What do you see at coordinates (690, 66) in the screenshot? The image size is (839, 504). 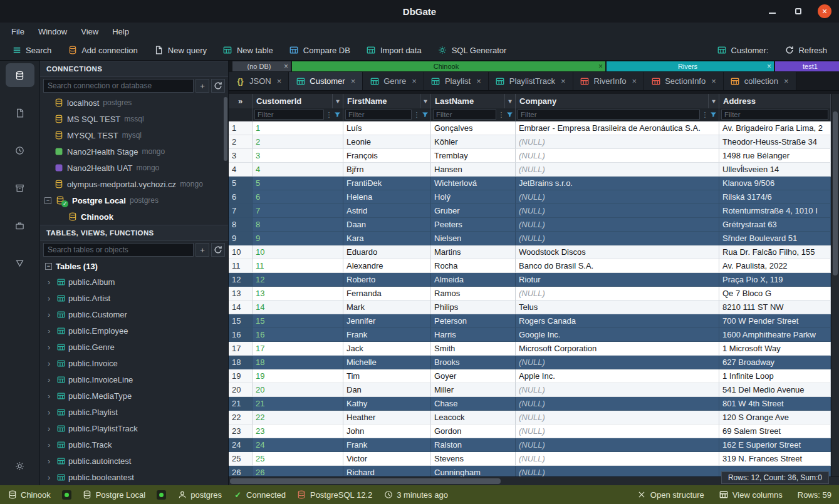 I see `database-tab: Rivers ×` at bounding box center [690, 66].